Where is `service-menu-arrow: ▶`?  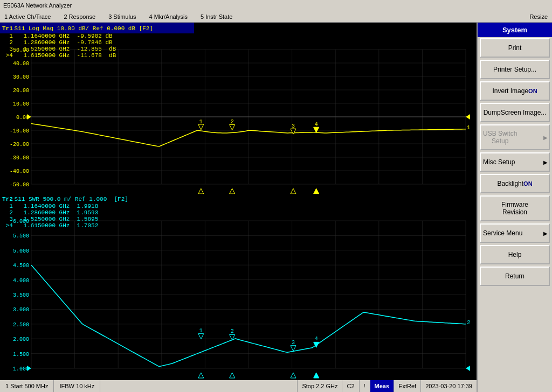
service-menu-arrow: ▶ is located at coordinates (546, 234).